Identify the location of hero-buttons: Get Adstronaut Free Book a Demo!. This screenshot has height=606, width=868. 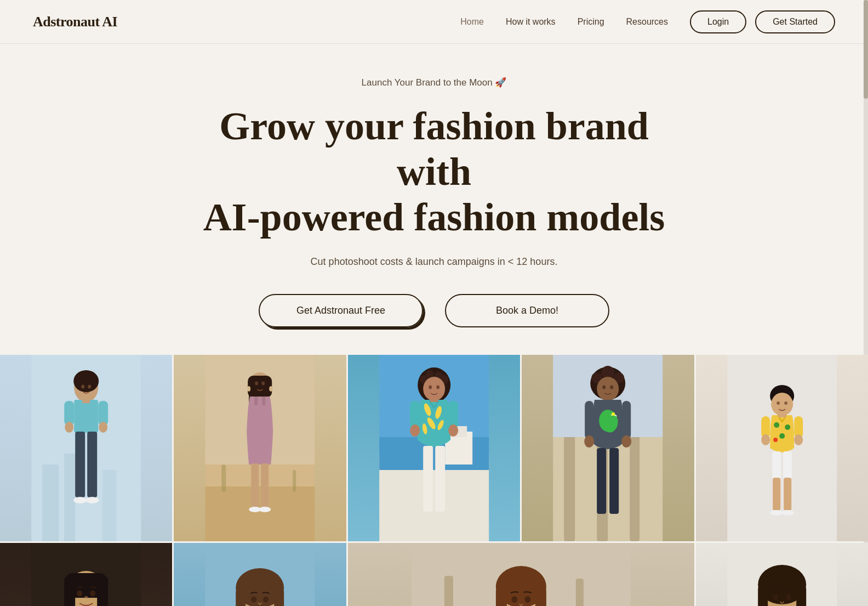
(434, 310).